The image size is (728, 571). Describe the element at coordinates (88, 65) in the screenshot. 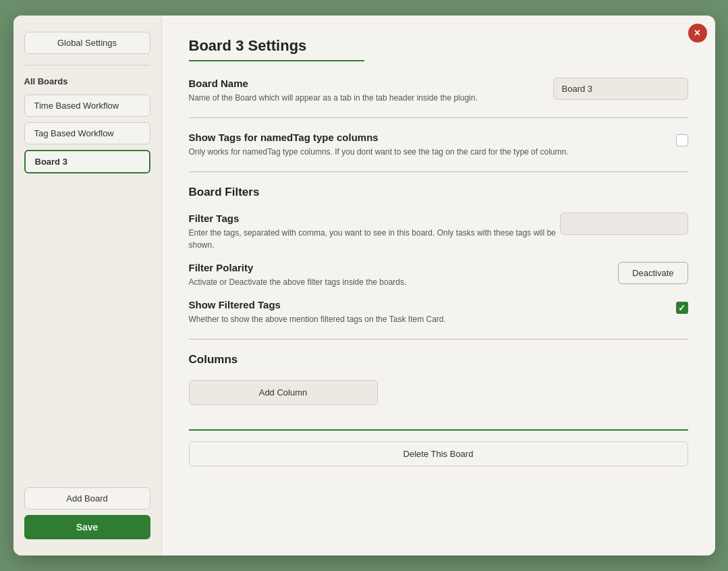

I see `sidebar-divider` at that location.